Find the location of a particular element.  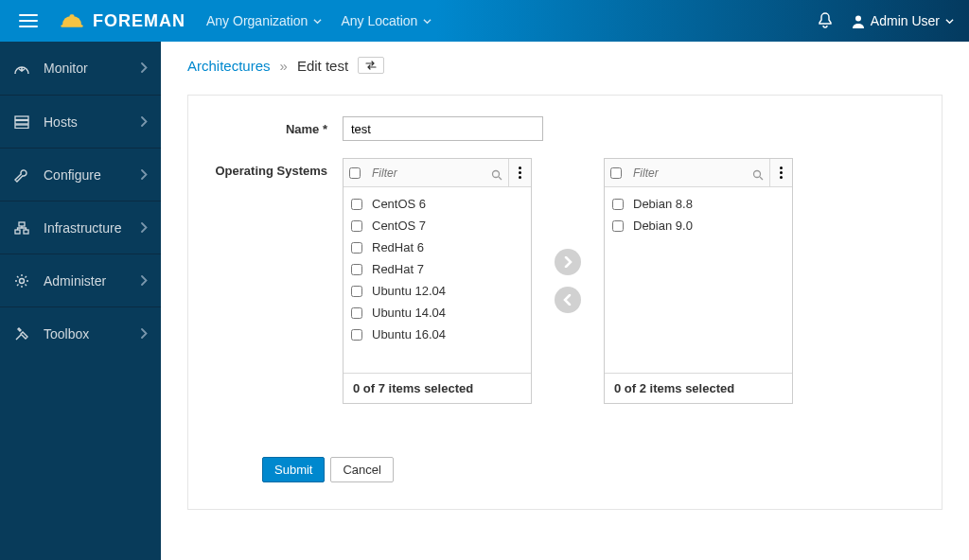

available-item-label: RedHat 6 is located at coordinates (397, 248).